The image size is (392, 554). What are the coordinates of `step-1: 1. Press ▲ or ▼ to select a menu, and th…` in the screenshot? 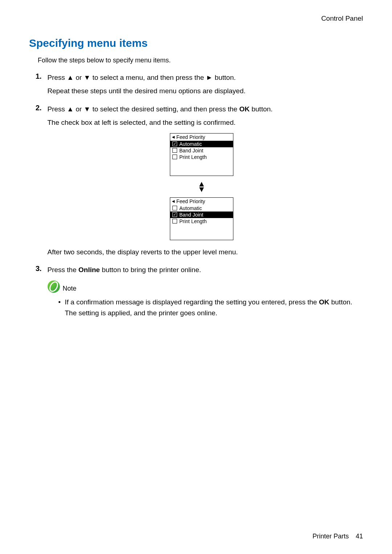 It's located at (199, 86).